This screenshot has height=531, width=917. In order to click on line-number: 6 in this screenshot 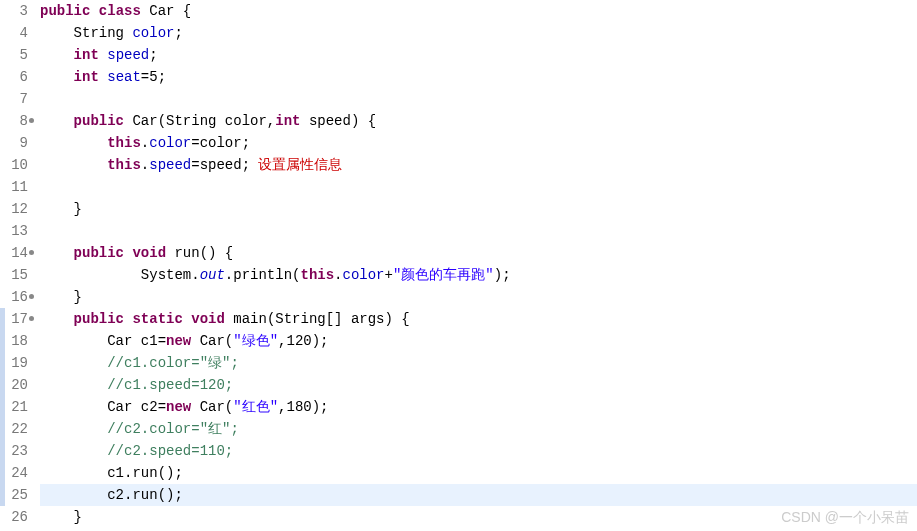, I will do `click(17, 77)`.